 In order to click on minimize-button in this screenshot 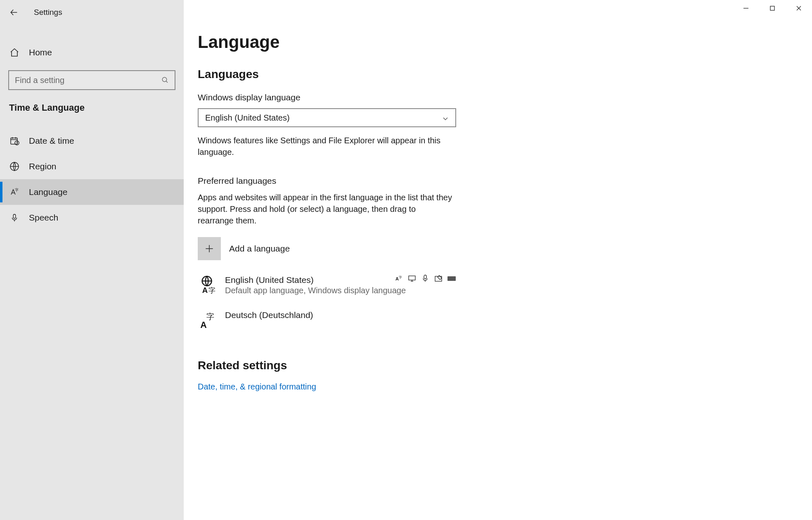, I will do `click(746, 8)`.